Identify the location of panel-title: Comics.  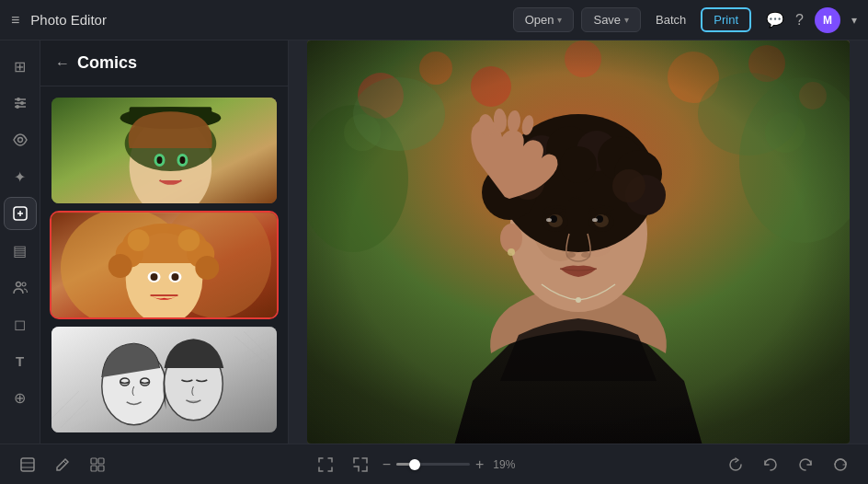
(107, 63).